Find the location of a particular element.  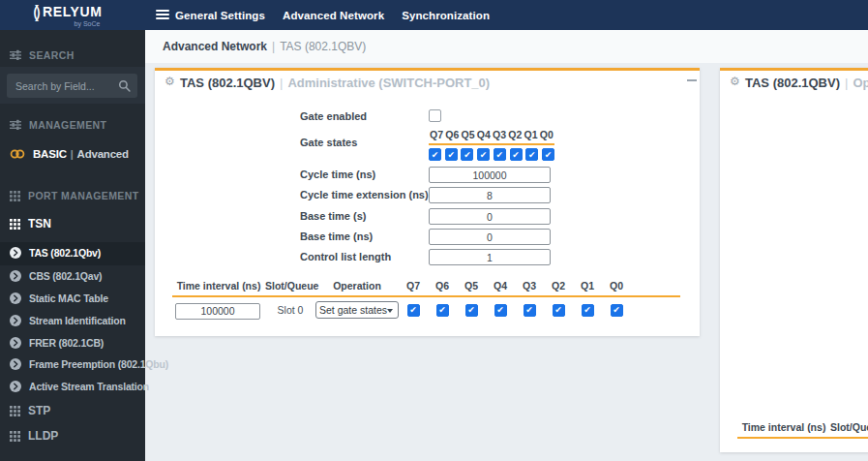

gate-state-checkbox-q0 is located at coordinates (548, 155).